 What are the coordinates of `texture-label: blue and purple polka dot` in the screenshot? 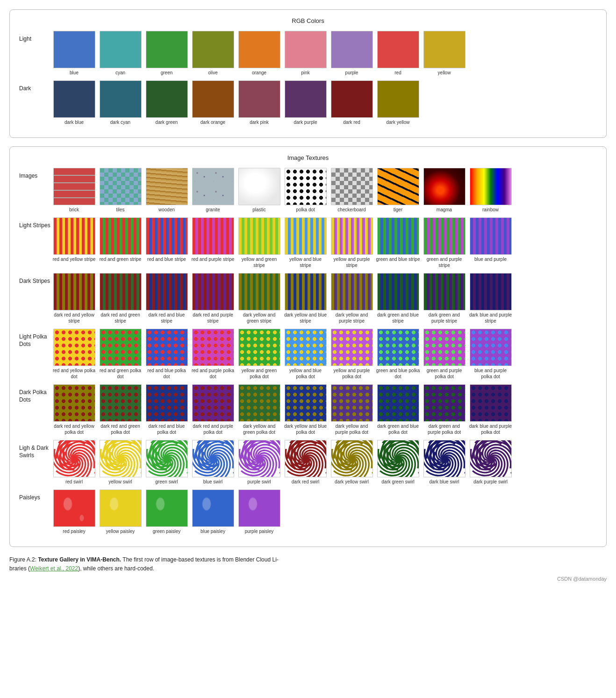 It's located at (491, 374).